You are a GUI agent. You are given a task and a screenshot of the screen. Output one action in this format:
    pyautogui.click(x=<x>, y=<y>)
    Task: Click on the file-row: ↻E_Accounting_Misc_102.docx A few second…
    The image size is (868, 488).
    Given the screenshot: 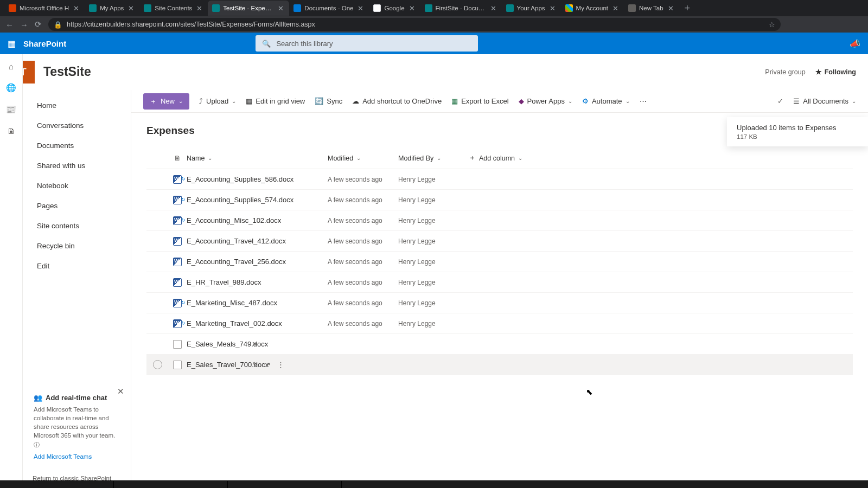 What is the action you would take?
    pyautogui.click(x=500, y=221)
    